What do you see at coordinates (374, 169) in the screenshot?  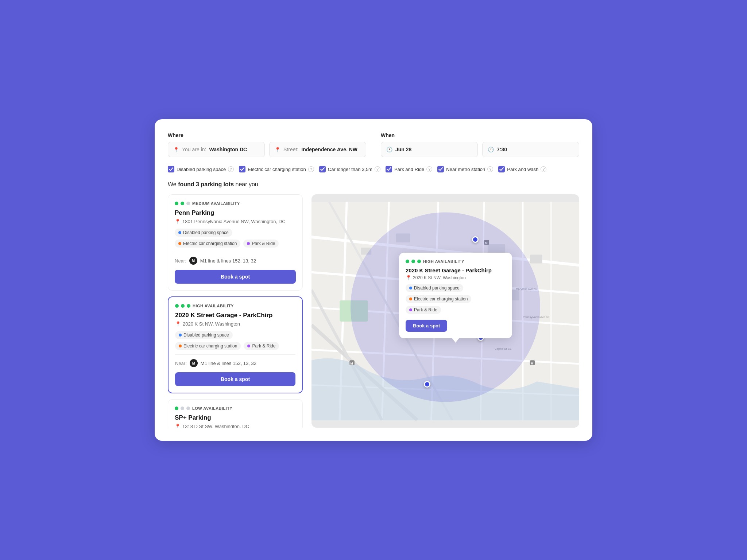 I see `filters-row: Disabled parking space ? Electric car ch…` at bounding box center [374, 169].